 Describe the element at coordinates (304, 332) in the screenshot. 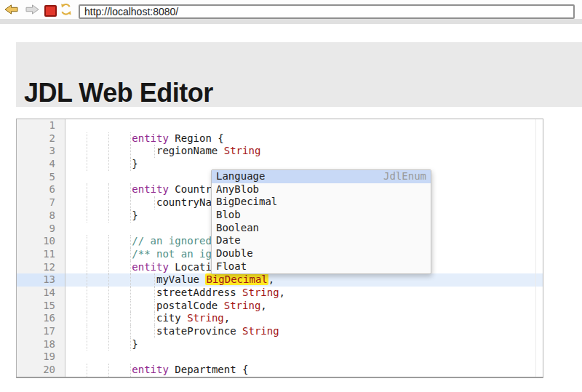

I see `code-line: stateProvince String` at that location.